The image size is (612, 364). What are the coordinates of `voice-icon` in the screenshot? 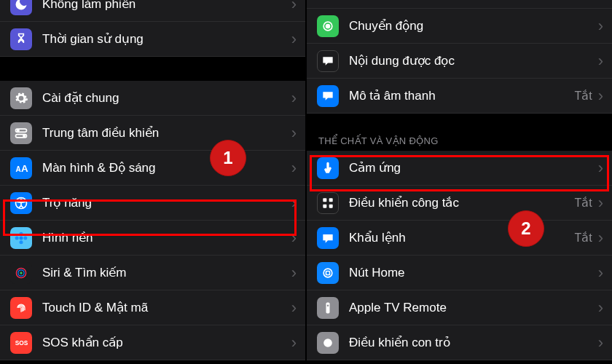 It's located at (328, 238).